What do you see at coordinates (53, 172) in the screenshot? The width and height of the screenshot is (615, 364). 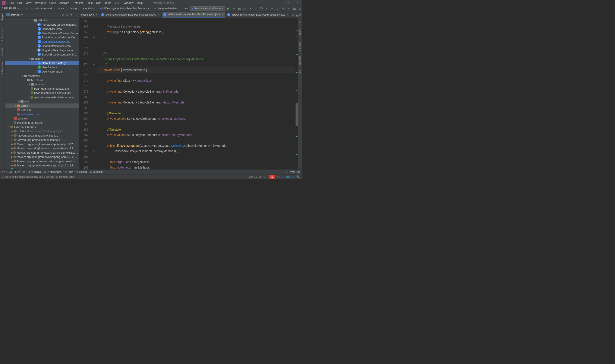 I see `tool-tab-0-messages: ✉0: Messages` at bounding box center [53, 172].